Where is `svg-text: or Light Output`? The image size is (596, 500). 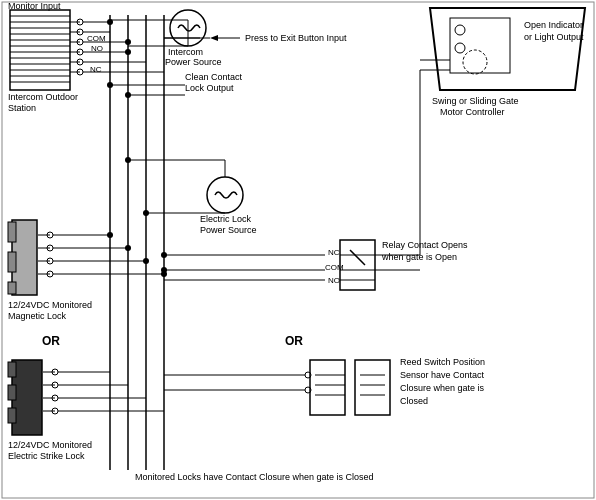
svg-text: or Light Output is located at coordinates (554, 37).